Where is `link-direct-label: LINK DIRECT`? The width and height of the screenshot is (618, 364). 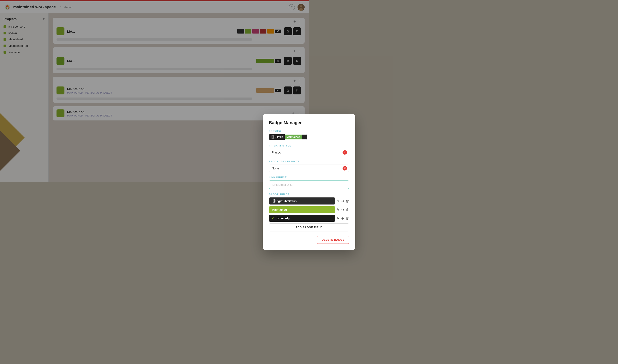
link-direct-label: LINK DIRECT is located at coordinates (289, 178).